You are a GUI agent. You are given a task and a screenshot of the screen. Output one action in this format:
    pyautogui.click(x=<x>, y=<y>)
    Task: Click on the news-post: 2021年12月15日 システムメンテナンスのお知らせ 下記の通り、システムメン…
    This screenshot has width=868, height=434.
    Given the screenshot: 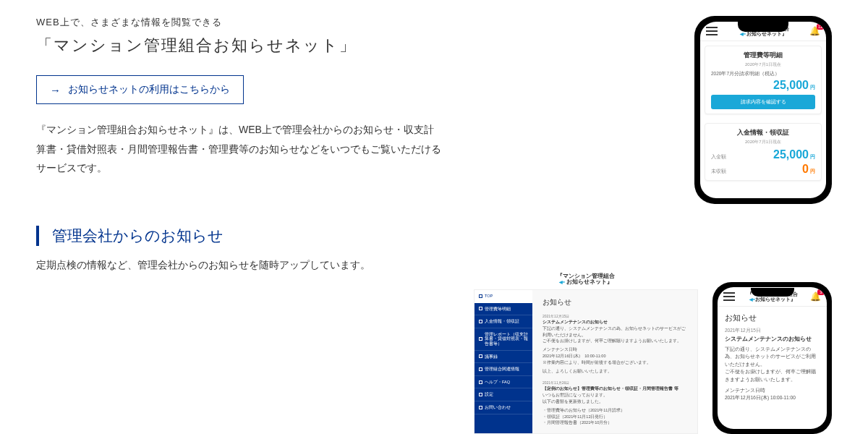 What is the action you would take?
    pyautogui.click(x=615, y=344)
    